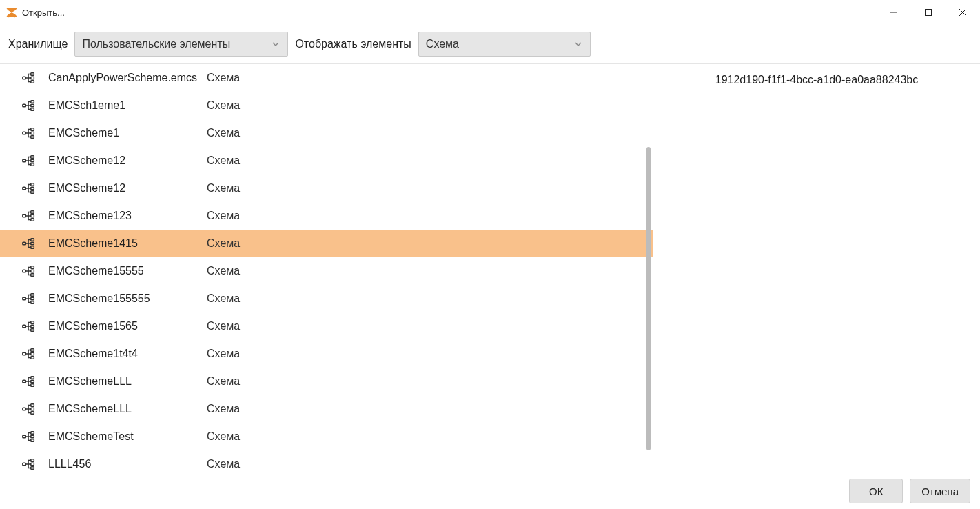 The width and height of the screenshot is (980, 509). I want to click on scrollbar-thumb, so click(649, 299).